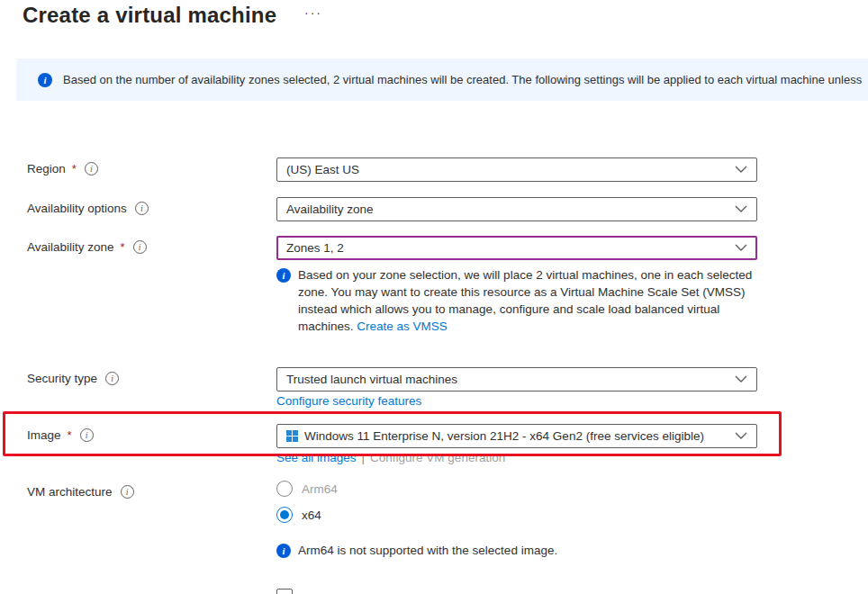  I want to click on configure-security-features-link: Configure security features, so click(349, 401).